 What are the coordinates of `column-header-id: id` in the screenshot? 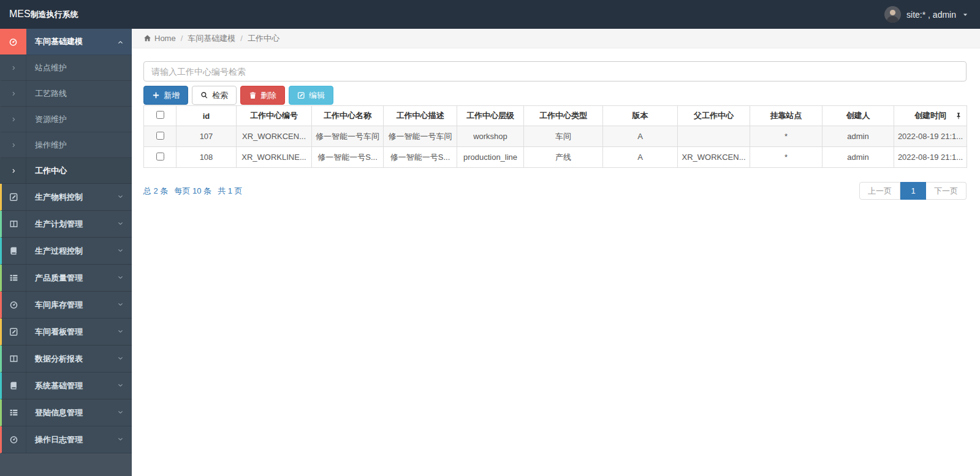 It's located at (207, 116).